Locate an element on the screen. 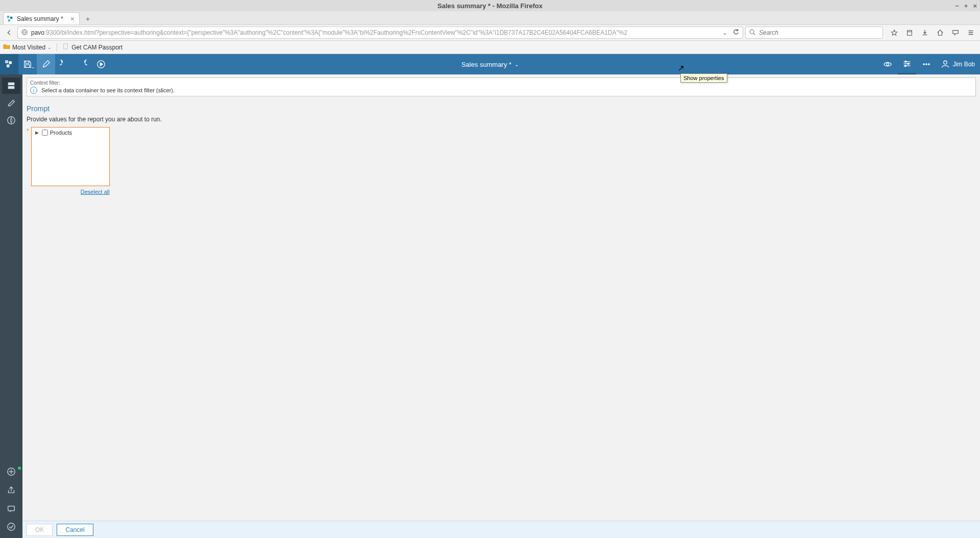 The height and width of the screenshot is (538, 980). nav-back-button is located at coordinates (9, 33).